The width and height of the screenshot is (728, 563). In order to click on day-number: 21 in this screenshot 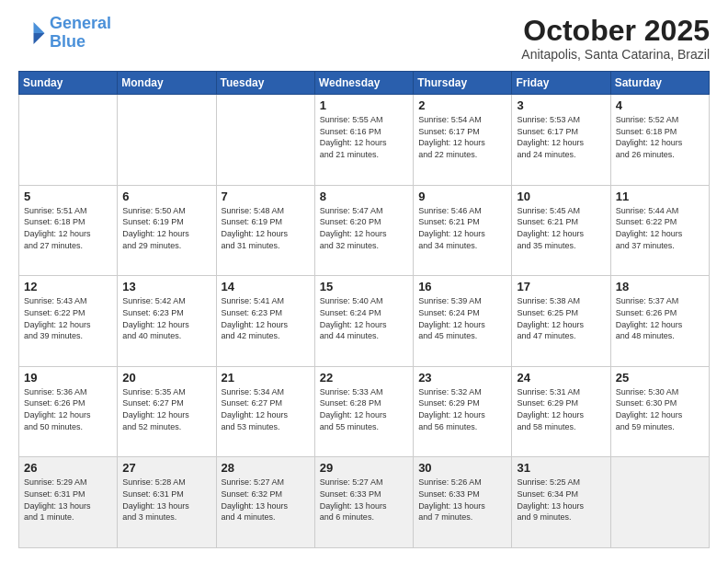, I will do `click(266, 377)`.